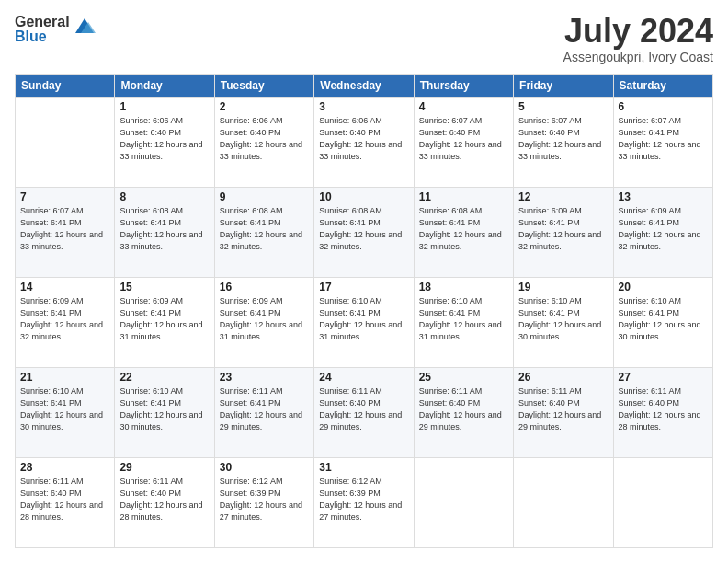 The width and height of the screenshot is (728, 563). Describe the element at coordinates (563, 287) in the screenshot. I see `day-number: 19` at that location.